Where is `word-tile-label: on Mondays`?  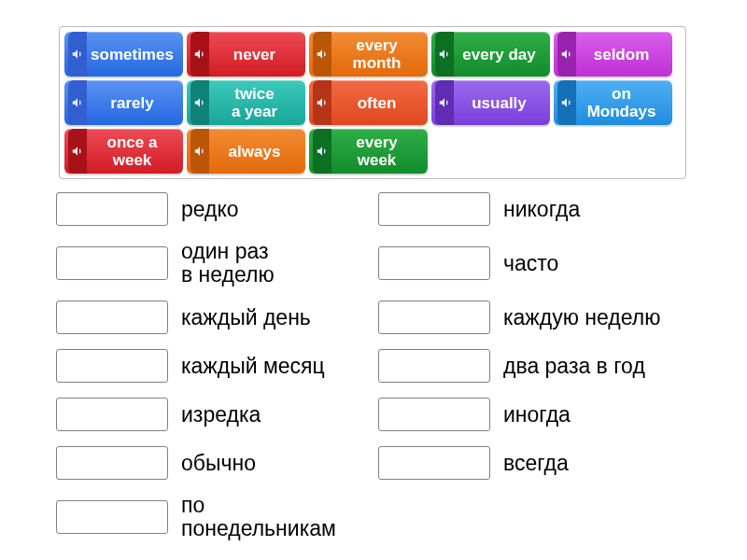 word-tile-label: on Mondays is located at coordinates (624, 103).